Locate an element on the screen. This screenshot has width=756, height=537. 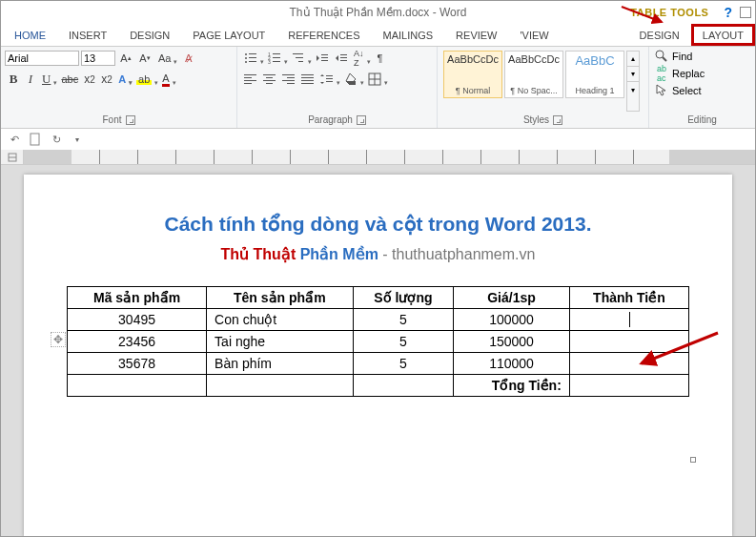
tab-references: REFERENCES is located at coordinates (324, 34).